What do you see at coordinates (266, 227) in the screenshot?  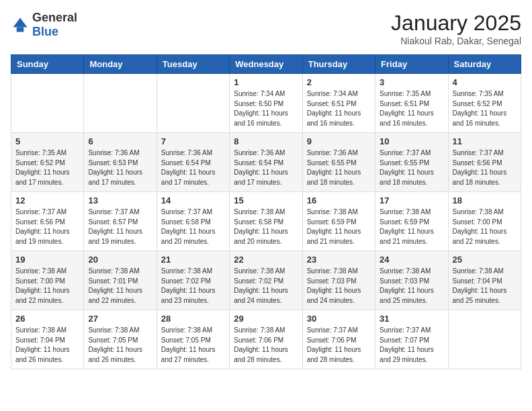 I see `day-info: Sunrise: 7:38 AMSunset: 6:58 PMDaylight:…` at bounding box center [266, 227].